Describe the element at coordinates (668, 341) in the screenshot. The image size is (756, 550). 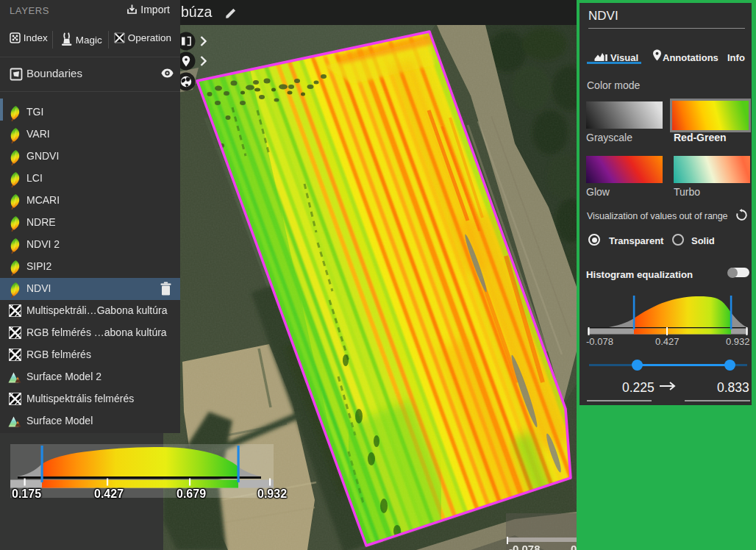
I see `svg-text: 0.427` at that location.